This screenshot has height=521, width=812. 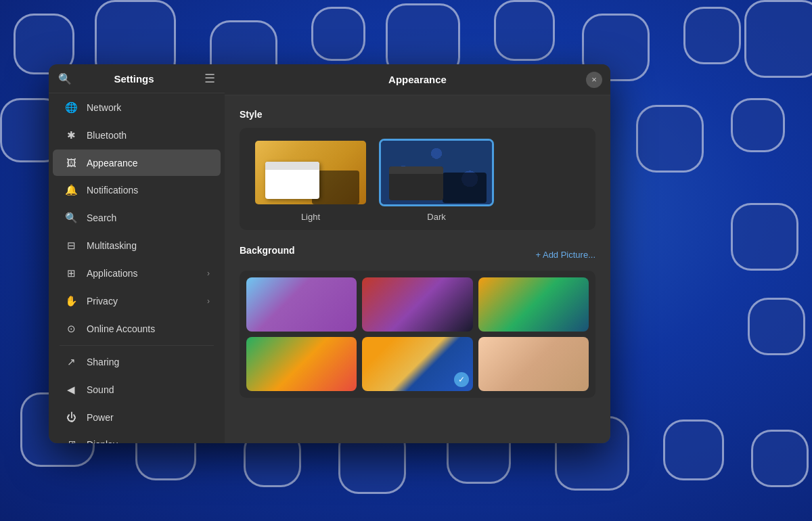 What do you see at coordinates (137, 437) in the screenshot?
I see `sidebar-item-display: 🖥Display` at bounding box center [137, 437].